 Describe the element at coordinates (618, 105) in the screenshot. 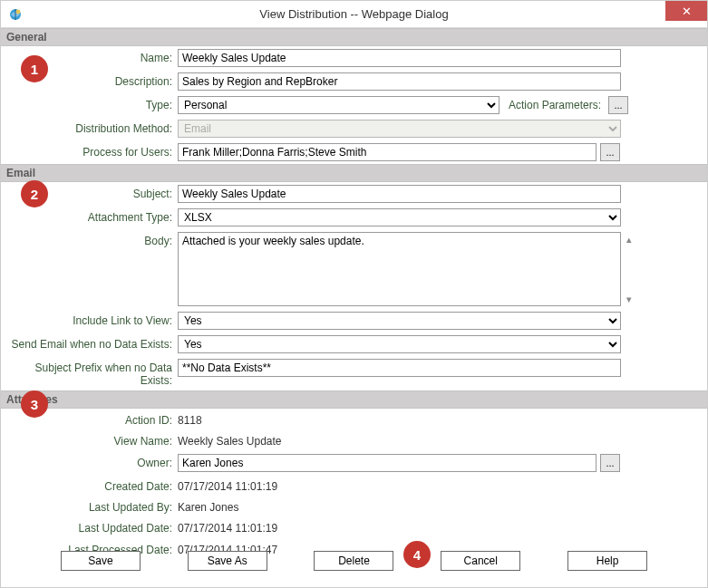

I see `action-params-button: ...` at that location.